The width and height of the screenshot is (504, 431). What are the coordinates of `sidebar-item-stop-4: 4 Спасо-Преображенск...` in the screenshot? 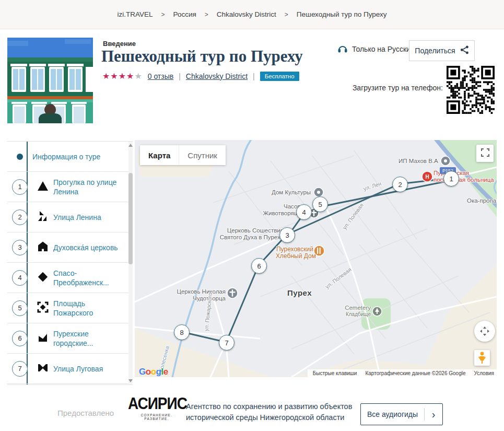 It's located at (70, 278).